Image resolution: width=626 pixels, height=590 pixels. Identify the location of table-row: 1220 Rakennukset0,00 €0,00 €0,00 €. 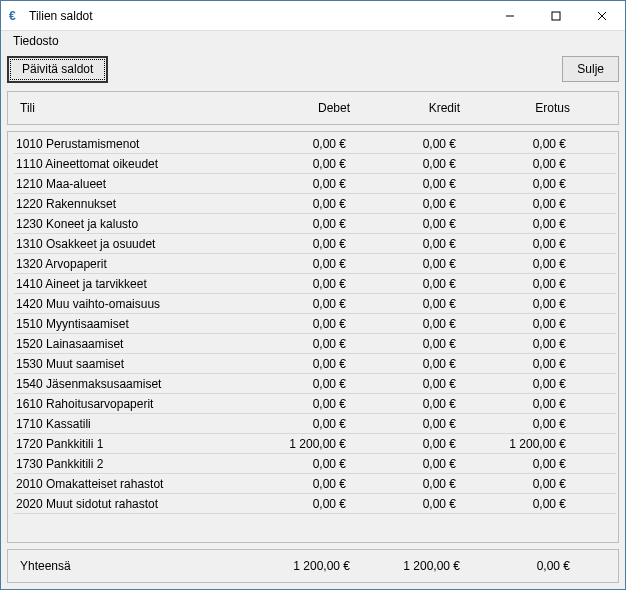
(315, 204).